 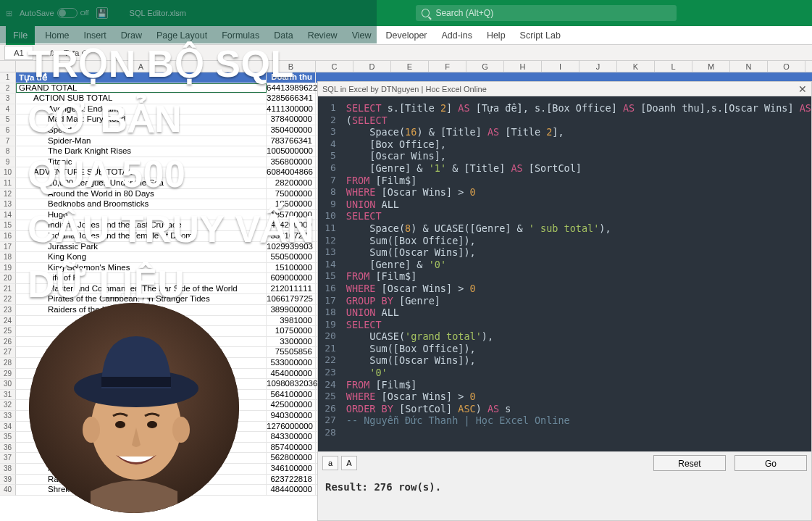 What do you see at coordinates (330, 463) in the screenshot?
I see `lowercase-button: a` at bounding box center [330, 463].